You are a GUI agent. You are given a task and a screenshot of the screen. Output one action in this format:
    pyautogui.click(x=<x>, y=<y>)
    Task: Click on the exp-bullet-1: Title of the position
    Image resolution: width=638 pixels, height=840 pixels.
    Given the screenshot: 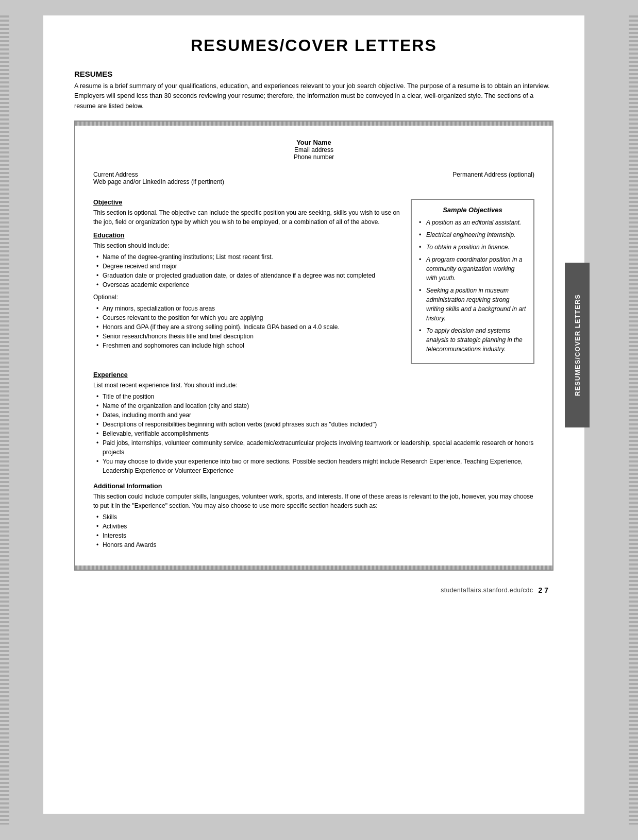 What is the action you would take?
    pyautogui.click(x=316, y=397)
    